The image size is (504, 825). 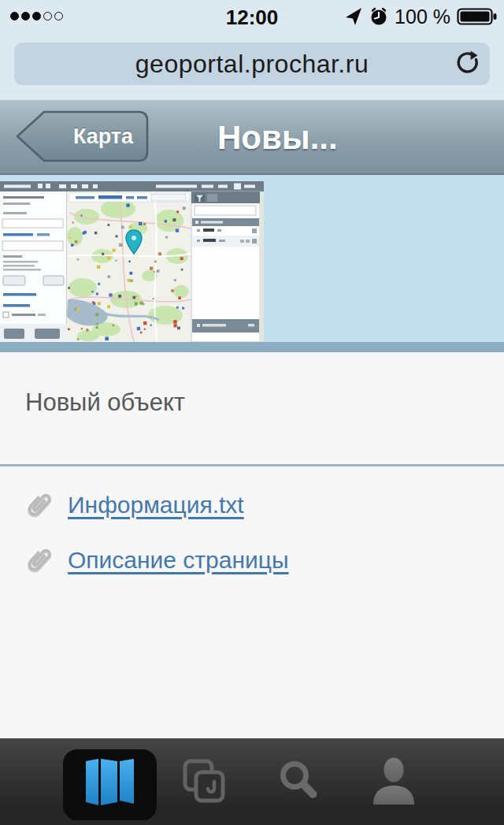 I want to click on list-item: Информация.txt, so click(x=156, y=505).